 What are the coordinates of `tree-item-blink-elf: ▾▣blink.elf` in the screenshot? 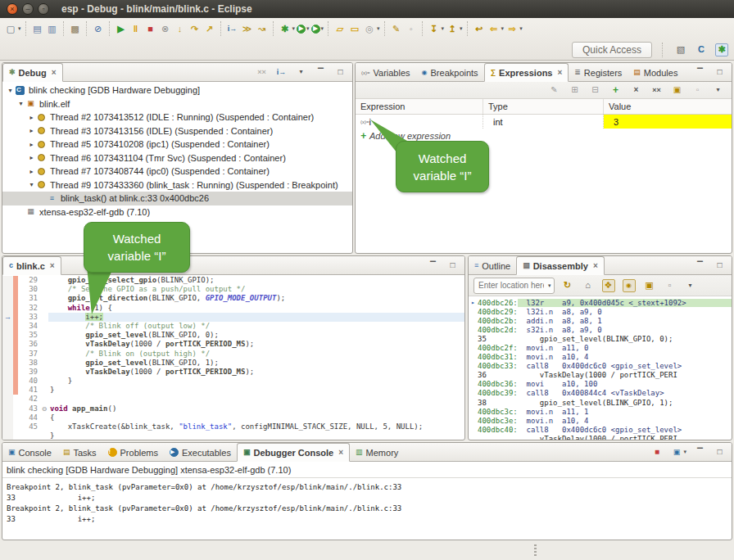 It's located at (177, 105).